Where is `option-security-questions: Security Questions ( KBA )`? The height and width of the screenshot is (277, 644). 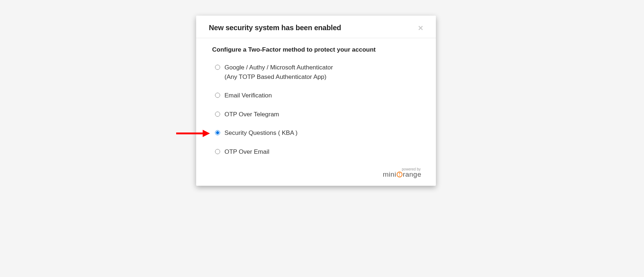
option-security-questions: Security Questions ( KBA ) is located at coordinates (317, 133).